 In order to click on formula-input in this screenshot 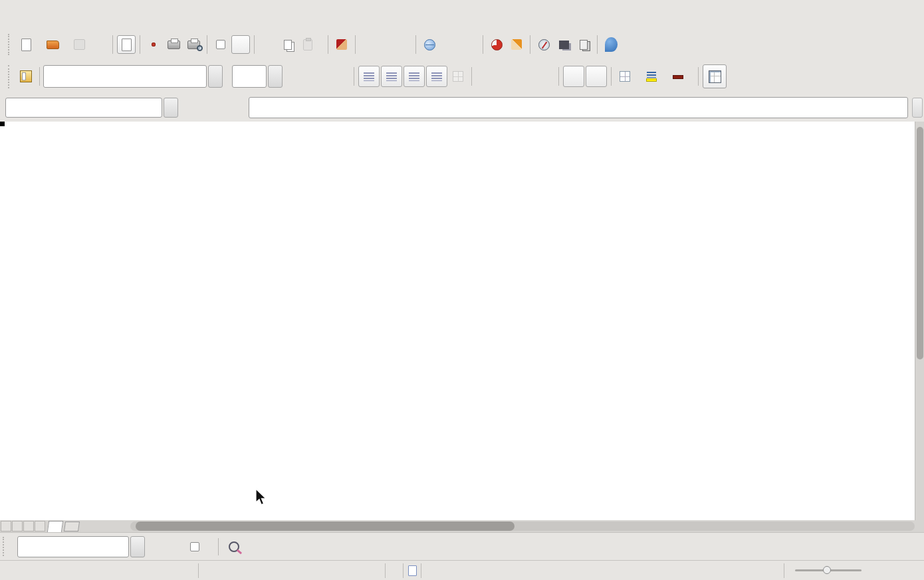, I will do `click(578, 108)`.